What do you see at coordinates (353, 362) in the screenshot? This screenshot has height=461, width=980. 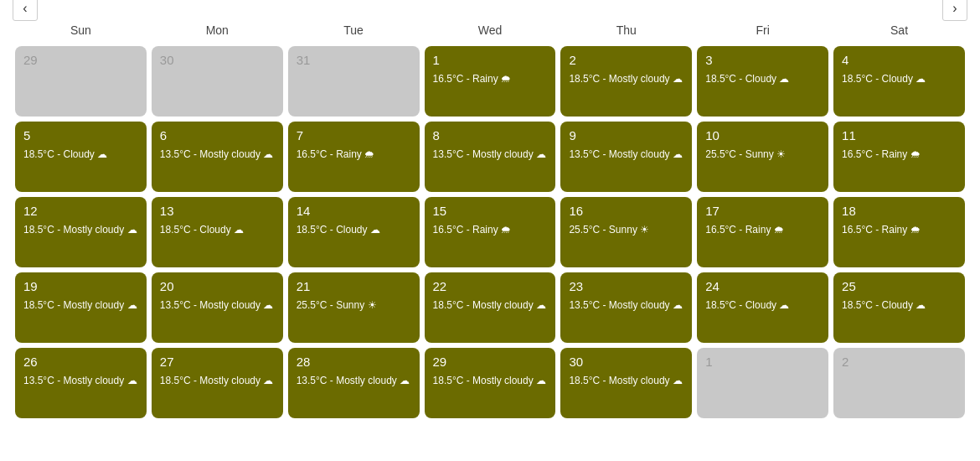 I see `day-number: 28` at bounding box center [353, 362].